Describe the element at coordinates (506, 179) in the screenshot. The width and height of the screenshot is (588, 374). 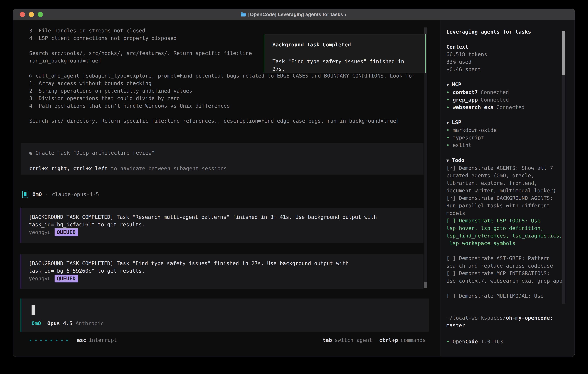
I see `todo-item-agents: [✓] Demonstrate AGENTS: Show all 7 curat…` at that location.